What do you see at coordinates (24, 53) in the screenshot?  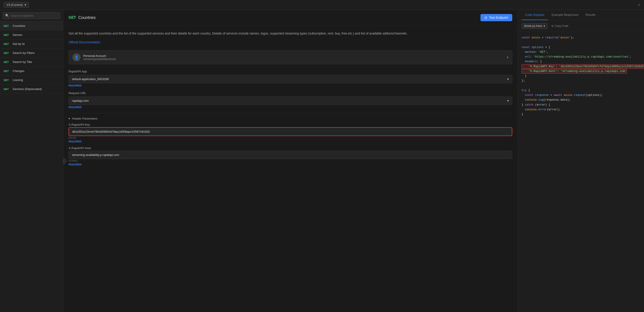 I see `endpoint-name: Search by Filters` at bounding box center [24, 53].